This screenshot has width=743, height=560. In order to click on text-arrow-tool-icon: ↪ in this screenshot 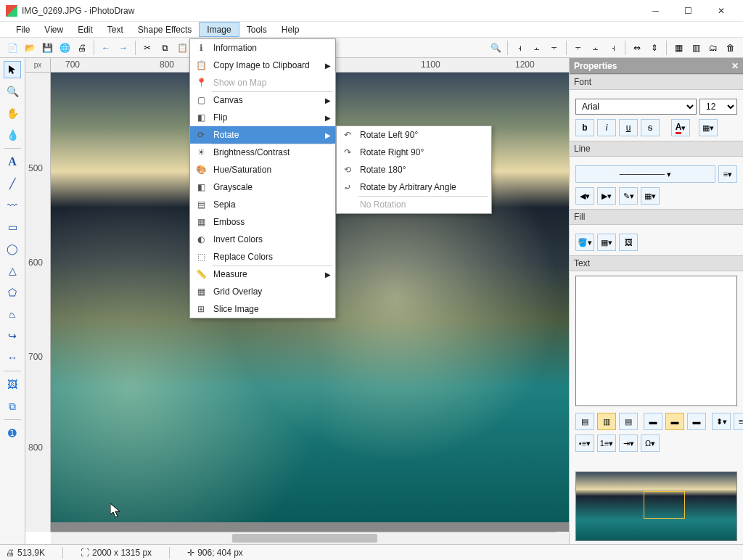, I will do `click(12, 336)`.